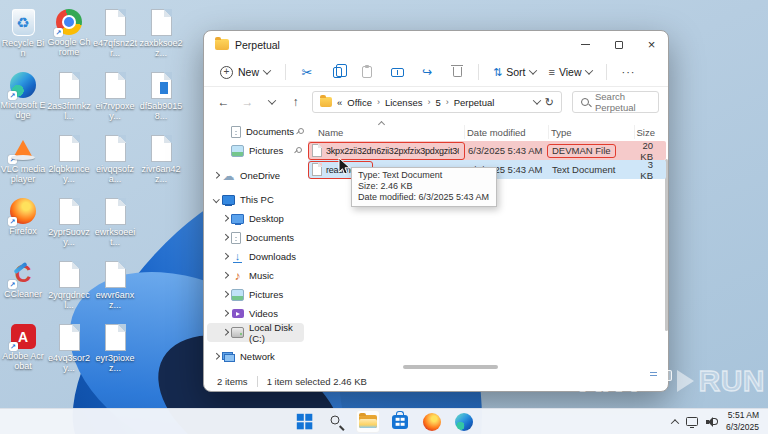 The width and height of the screenshot is (768, 434). Describe the element at coordinates (514, 72) in the screenshot. I see `sort-button: ⇅ Sort` at that location.